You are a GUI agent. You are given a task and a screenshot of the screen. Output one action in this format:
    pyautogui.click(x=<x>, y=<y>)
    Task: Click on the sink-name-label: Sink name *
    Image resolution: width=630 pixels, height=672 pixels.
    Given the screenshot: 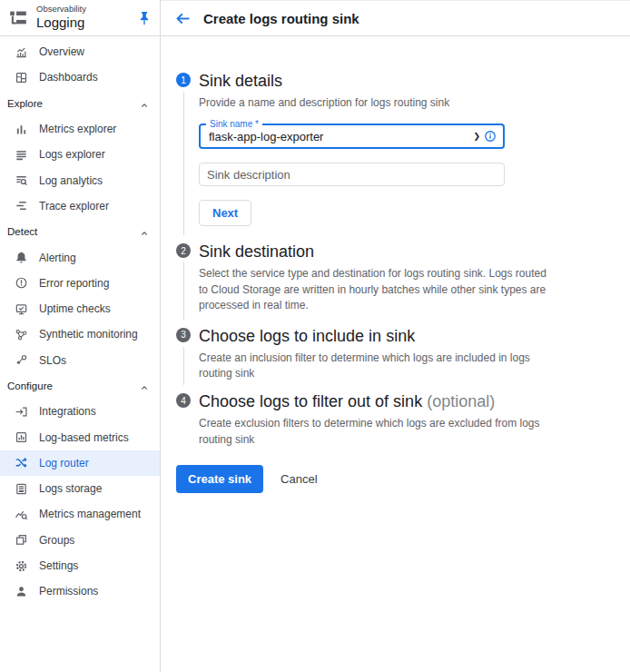 What is the action you would take?
    pyautogui.click(x=234, y=124)
    